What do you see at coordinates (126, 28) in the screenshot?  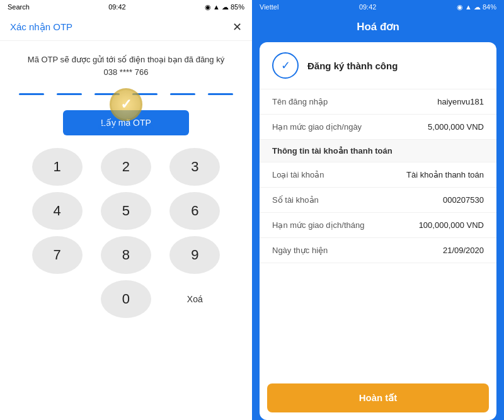 I see `otp-header: Xác nhận OTP ✕` at bounding box center [126, 28].